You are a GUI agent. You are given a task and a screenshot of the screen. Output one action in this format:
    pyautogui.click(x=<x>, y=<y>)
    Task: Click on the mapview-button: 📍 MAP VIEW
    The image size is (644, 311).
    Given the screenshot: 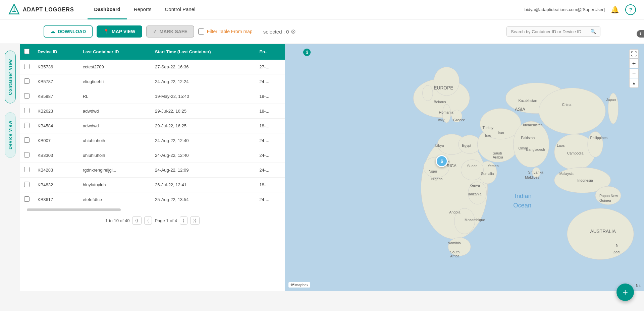 What is the action you would take?
    pyautogui.click(x=119, y=32)
    